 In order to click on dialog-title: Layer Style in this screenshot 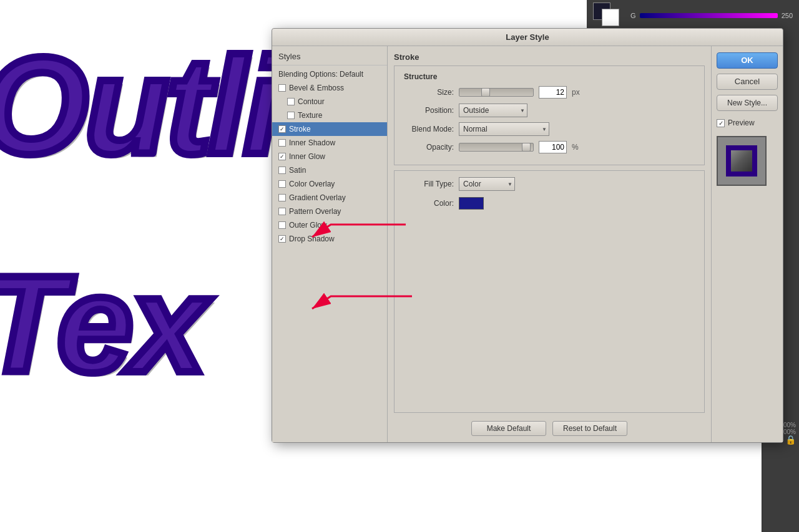, I will do `click(527, 37)`.